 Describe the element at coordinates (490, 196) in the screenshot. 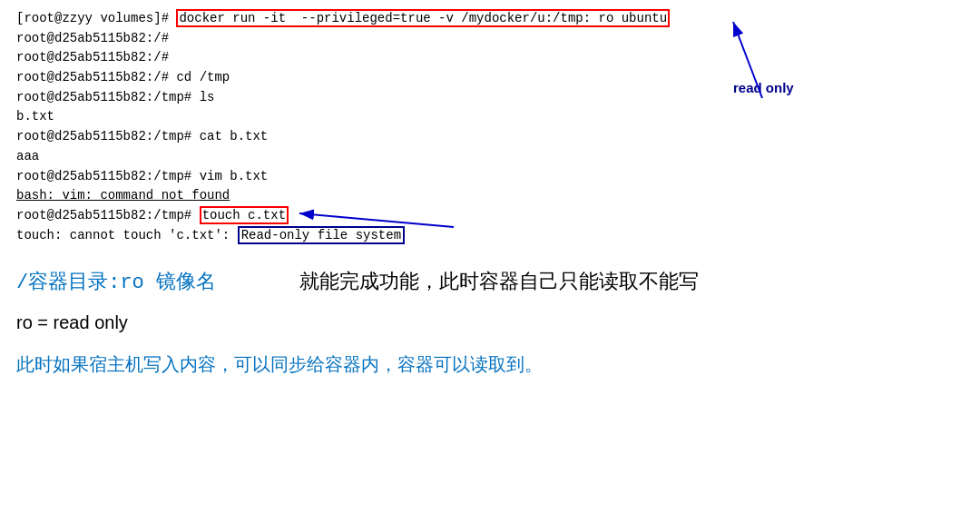

I see `terminal-line-10: bash: vim: command not found` at that location.